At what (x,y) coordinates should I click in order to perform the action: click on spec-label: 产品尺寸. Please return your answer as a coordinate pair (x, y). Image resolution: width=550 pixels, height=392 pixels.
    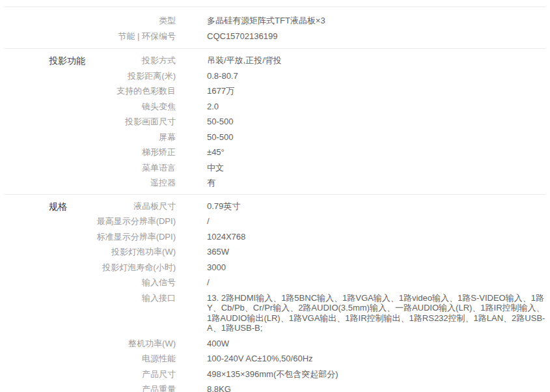
    Looking at the image, I should click on (90, 374).